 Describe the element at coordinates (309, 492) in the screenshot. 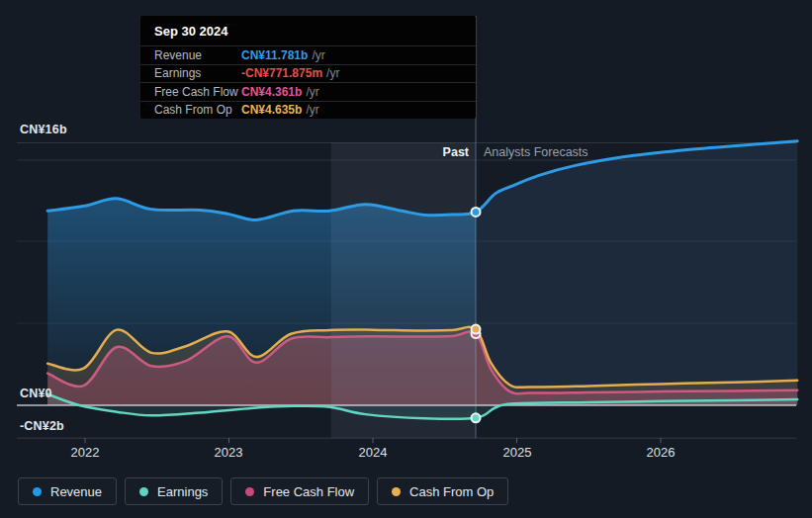

I see `legend-label: Free Cash Flow` at that location.